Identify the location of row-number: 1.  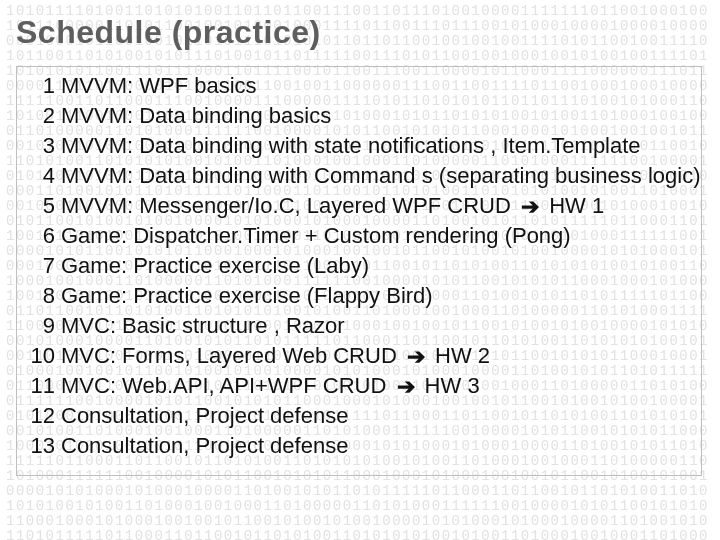
(40, 86).